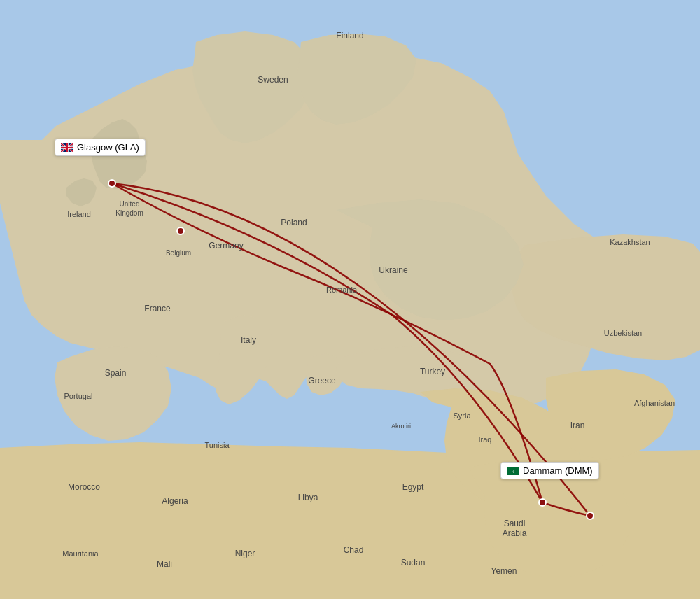 The height and width of the screenshot is (599, 700). What do you see at coordinates (630, 242) in the screenshot?
I see `svg-text: Kazakhstan` at bounding box center [630, 242].